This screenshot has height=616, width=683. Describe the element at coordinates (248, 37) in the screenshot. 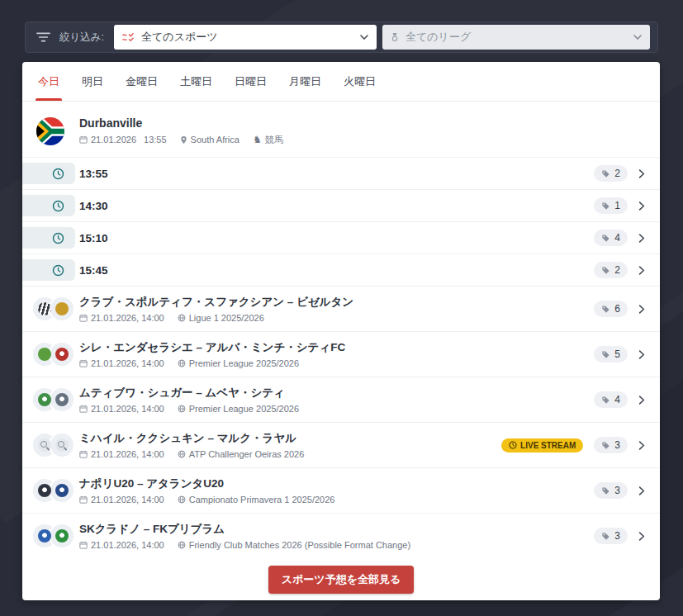

I see `sport-select-value: 全てのスポーツ` at that location.